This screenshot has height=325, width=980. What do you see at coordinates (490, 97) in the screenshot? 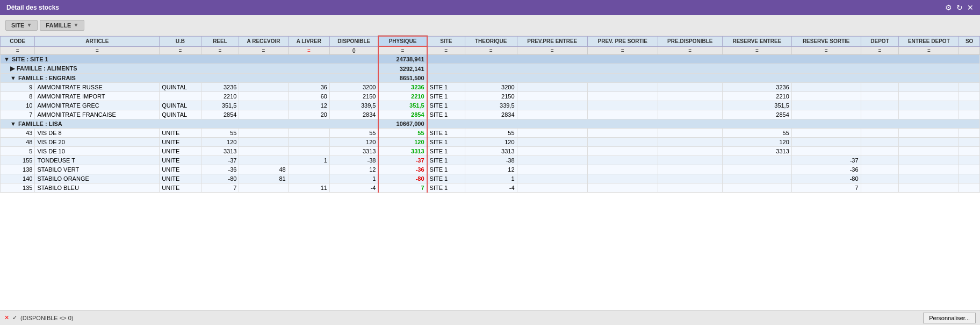
I see `table-row: 8AMMONITRATE IMPORT22106021502210SITE 12…` at bounding box center [490, 97].